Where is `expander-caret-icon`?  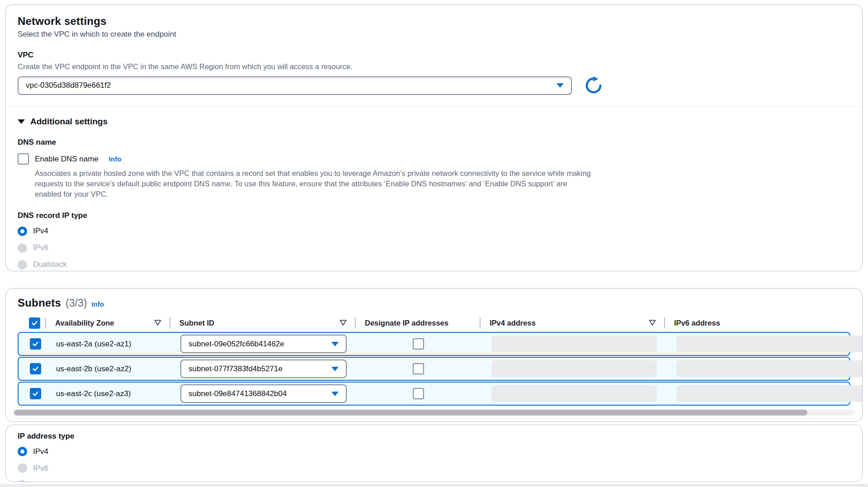
expander-caret-icon is located at coordinates (21, 122).